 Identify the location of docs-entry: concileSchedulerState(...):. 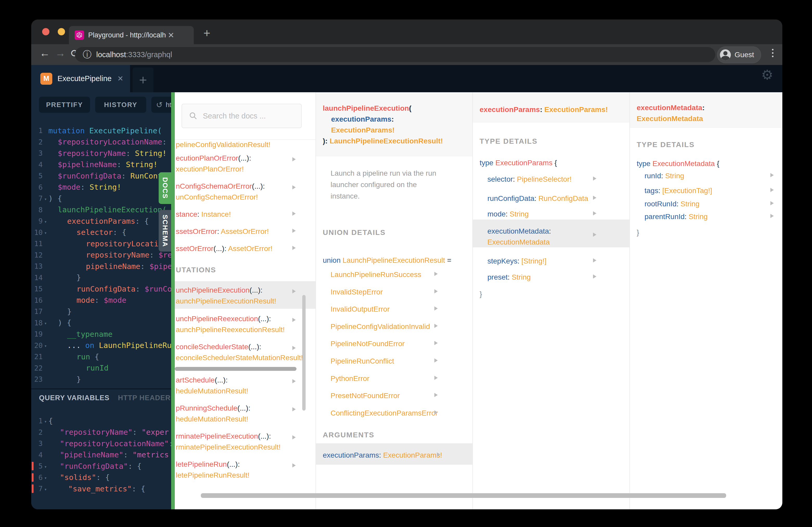
(218, 347).